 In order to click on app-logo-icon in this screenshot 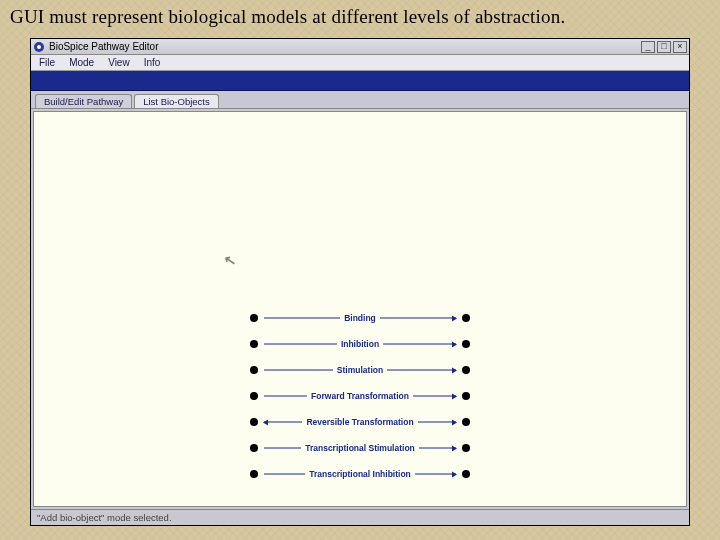, I will do `click(39, 47)`.